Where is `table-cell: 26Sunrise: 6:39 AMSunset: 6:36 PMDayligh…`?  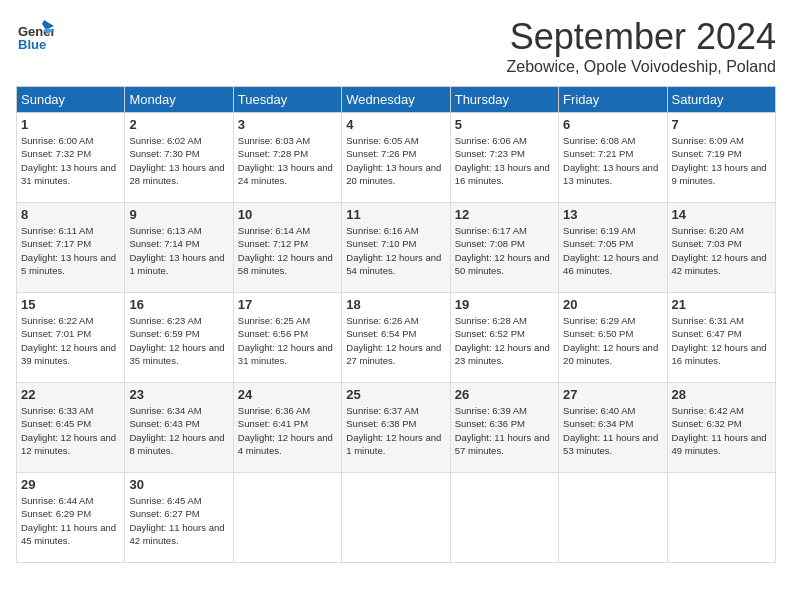 table-cell: 26Sunrise: 6:39 AMSunset: 6:36 PMDayligh… is located at coordinates (504, 428).